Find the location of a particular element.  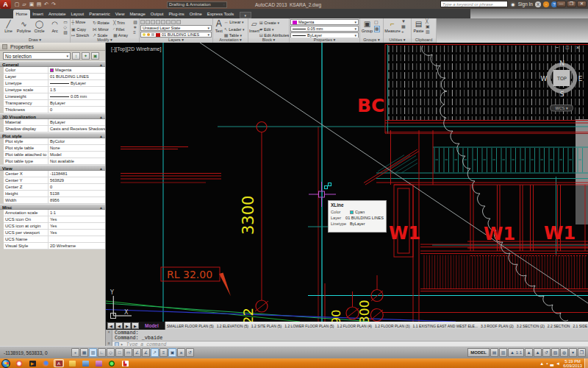

property-row: Width8956 is located at coordinates (54, 200).